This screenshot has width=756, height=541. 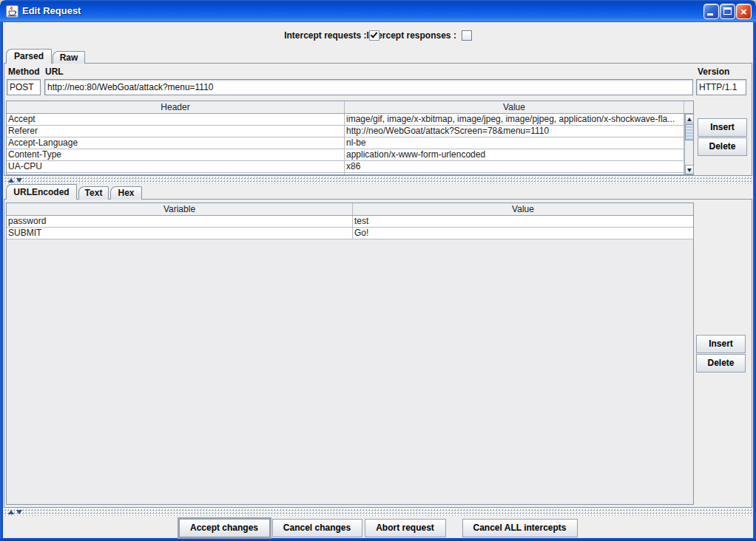 What do you see at coordinates (689, 107) in the screenshot?
I see `header-corner` at bounding box center [689, 107].